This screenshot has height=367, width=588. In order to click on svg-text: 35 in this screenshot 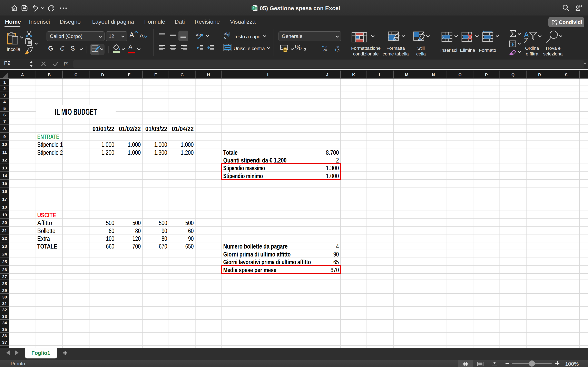, I will do `click(5, 329)`.